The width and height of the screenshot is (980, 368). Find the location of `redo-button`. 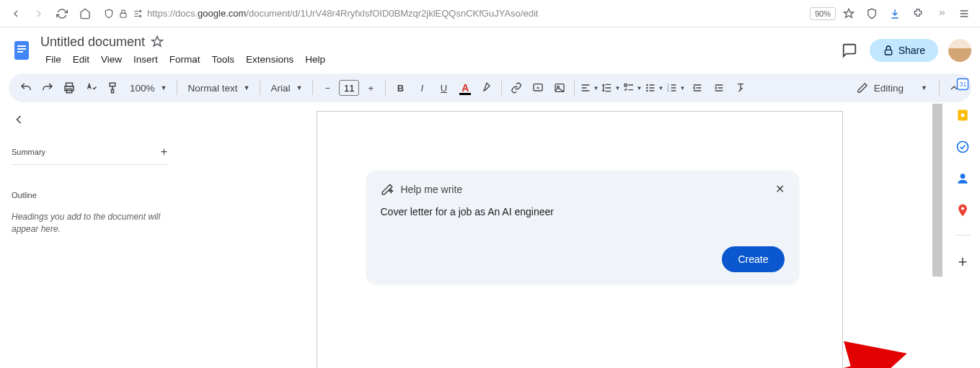

redo-button is located at coordinates (48, 88).